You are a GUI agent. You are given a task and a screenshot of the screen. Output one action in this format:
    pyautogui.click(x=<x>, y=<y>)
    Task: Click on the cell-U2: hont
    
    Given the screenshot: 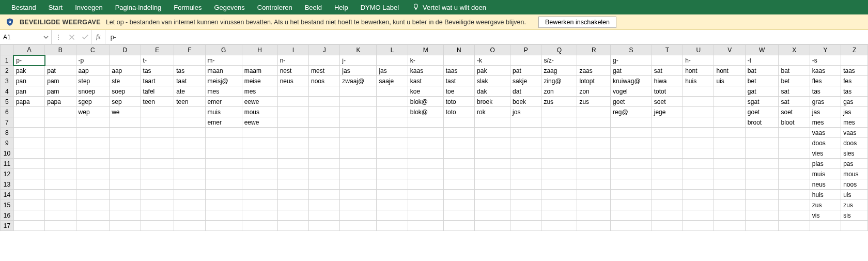 What is the action you would take?
    pyautogui.click(x=699, y=71)
    